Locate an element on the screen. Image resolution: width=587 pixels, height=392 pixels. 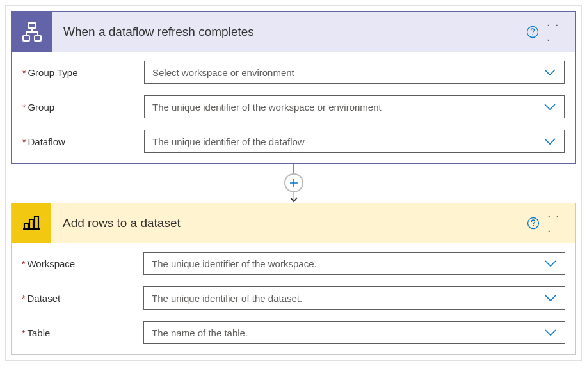
group-select: The unique identifier of the workspace o… is located at coordinates (355, 107).